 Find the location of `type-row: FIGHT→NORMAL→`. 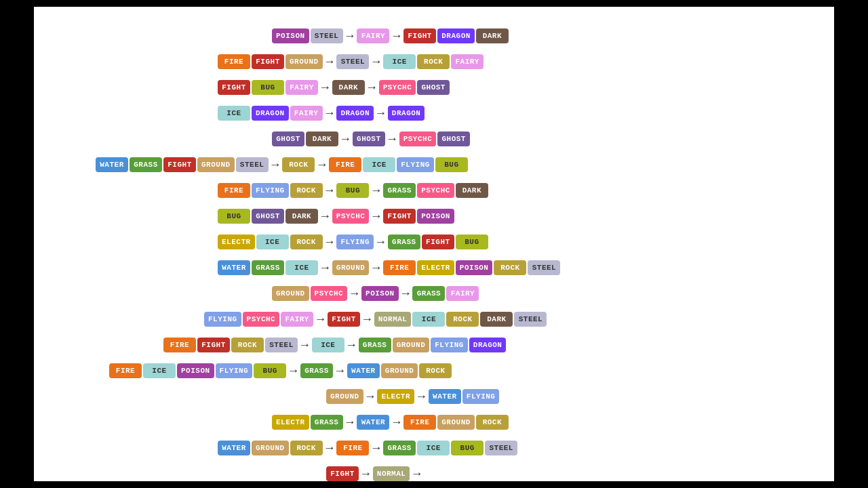

type-row: FIGHT→NORMAL→ is located at coordinates (374, 474).